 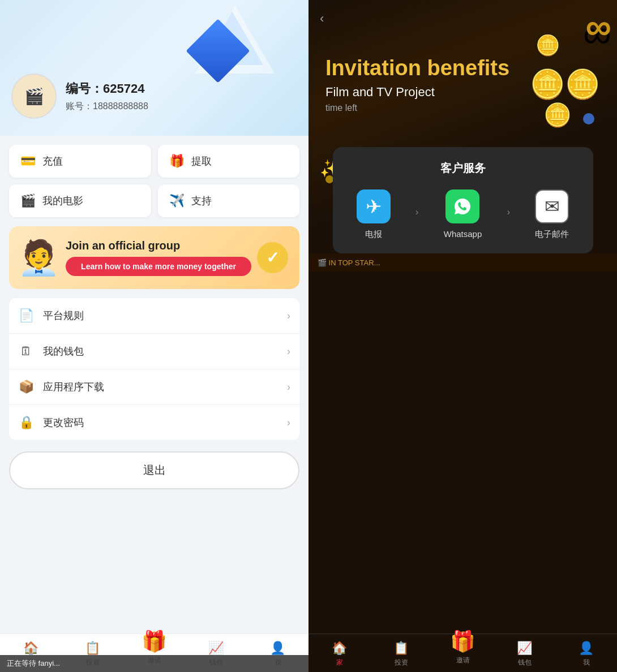 What do you see at coordinates (158, 266) in the screenshot?
I see `banner-cta: Learn how to make more money together` at bounding box center [158, 266].